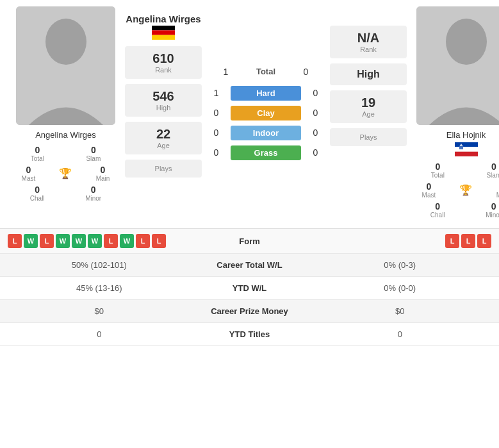 The height and width of the screenshot is (448, 499). What do you see at coordinates (250, 311) in the screenshot?
I see `career-prize-label: Career Prize Money` at bounding box center [250, 311].